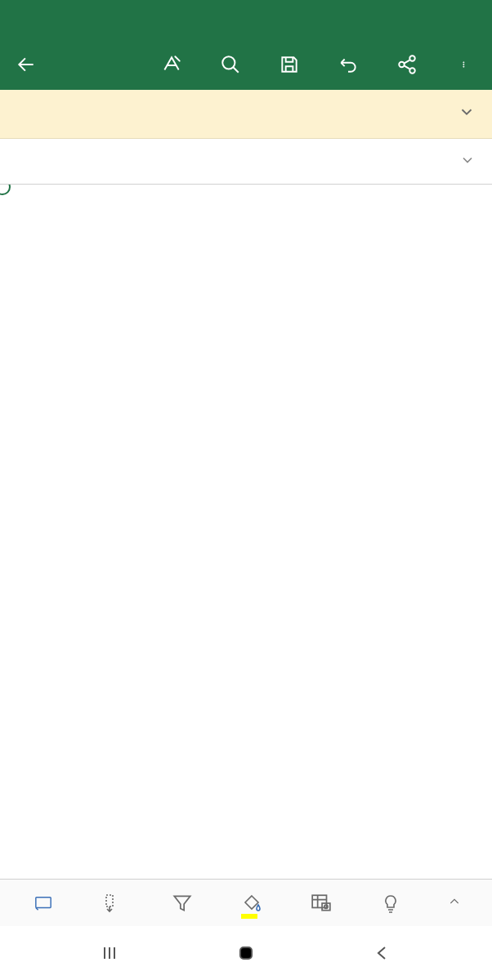 The width and height of the screenshot is (492, 980). I want to click on filter-button, so click(182, 903).